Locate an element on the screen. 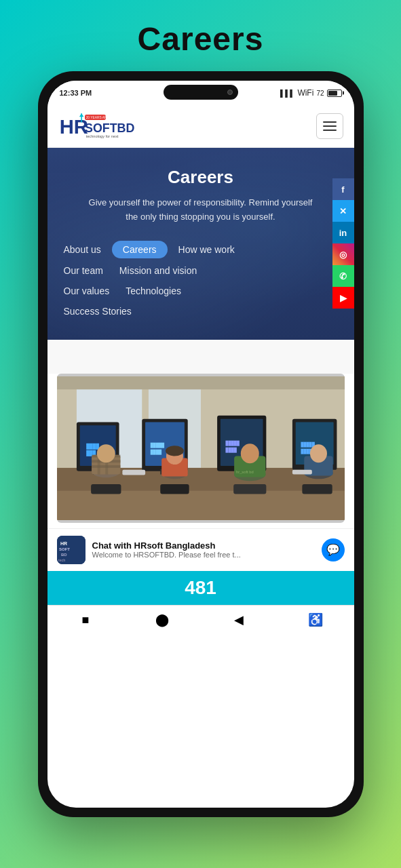 The height and width of the screenshot is (868, 401). svg-text: SOFTBD is located at coordinates (110, 128).